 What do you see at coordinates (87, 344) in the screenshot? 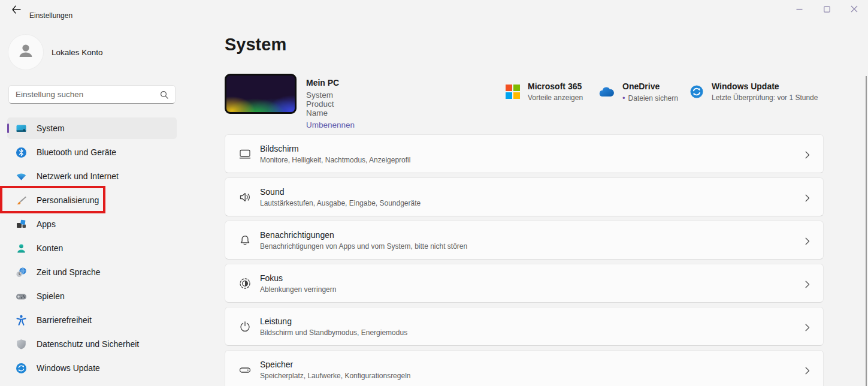
I see `sidebar-item-label: Datenschutz und Sicherheit` at bounding box center [87, 344].